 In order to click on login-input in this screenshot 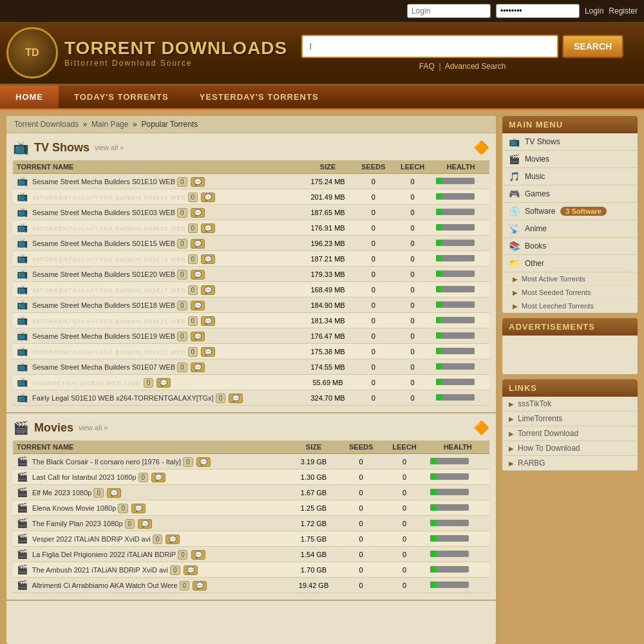, I will do `click(449, 11)`.